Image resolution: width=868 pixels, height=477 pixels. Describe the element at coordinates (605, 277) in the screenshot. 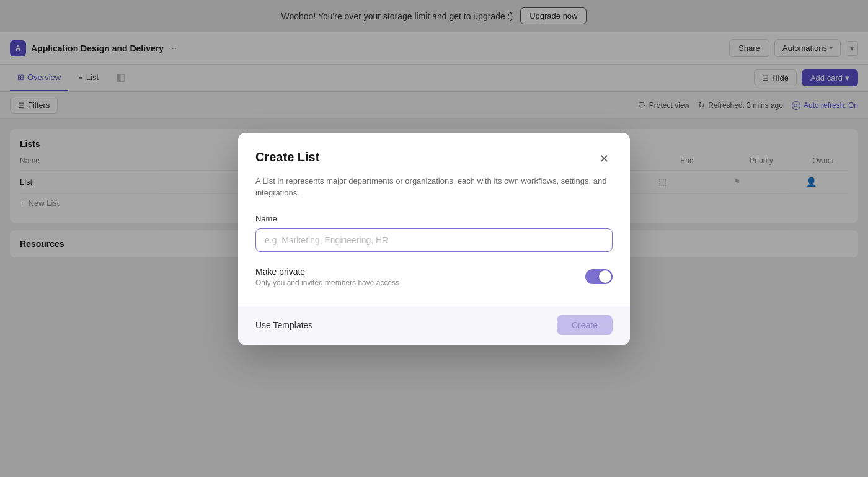

I see `toggle-knob` at that location.